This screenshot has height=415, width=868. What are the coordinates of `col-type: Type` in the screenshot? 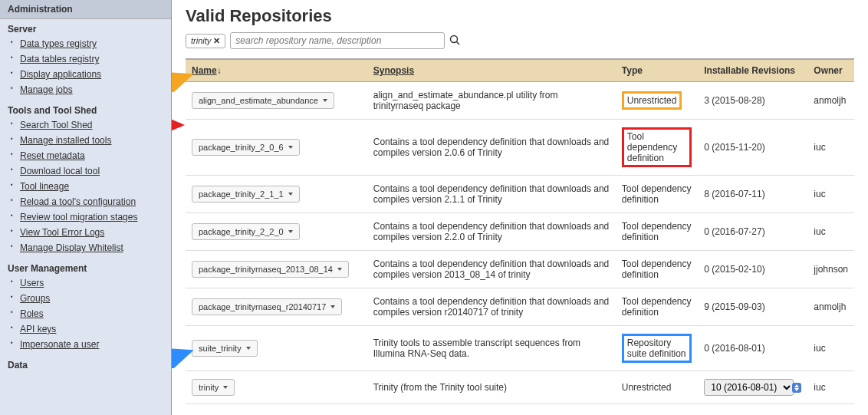 It's located at (656, 71).